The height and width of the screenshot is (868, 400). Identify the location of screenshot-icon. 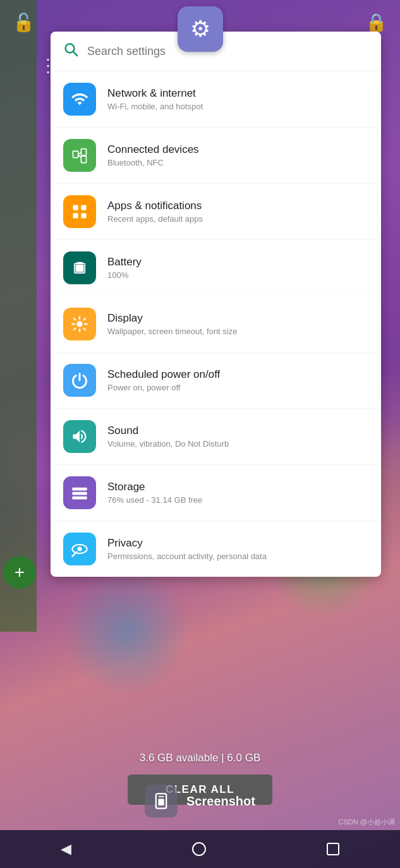
(161, 801).